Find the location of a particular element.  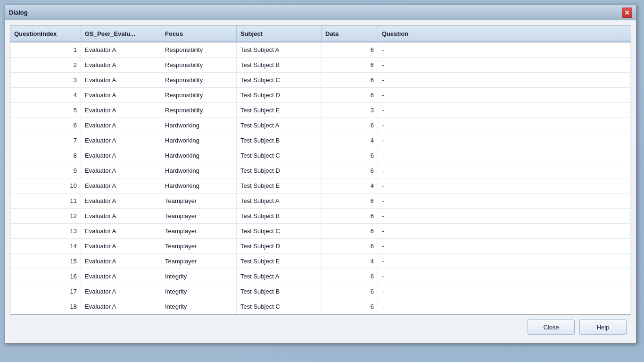

table-row: 14Evaluator ATeamplayerTest Subject D6- is located at coordinates (321, 246).